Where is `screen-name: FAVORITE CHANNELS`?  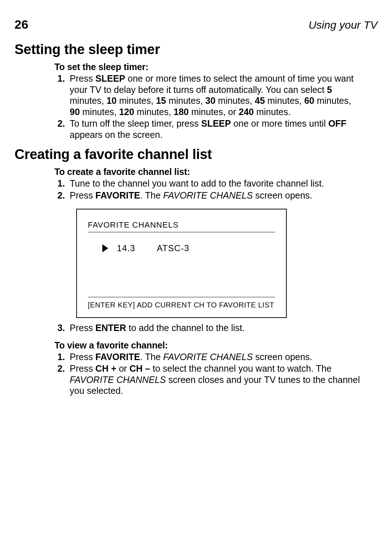 screen-name: FAVORITE CHANNELS is located at coordinates (118, 380).